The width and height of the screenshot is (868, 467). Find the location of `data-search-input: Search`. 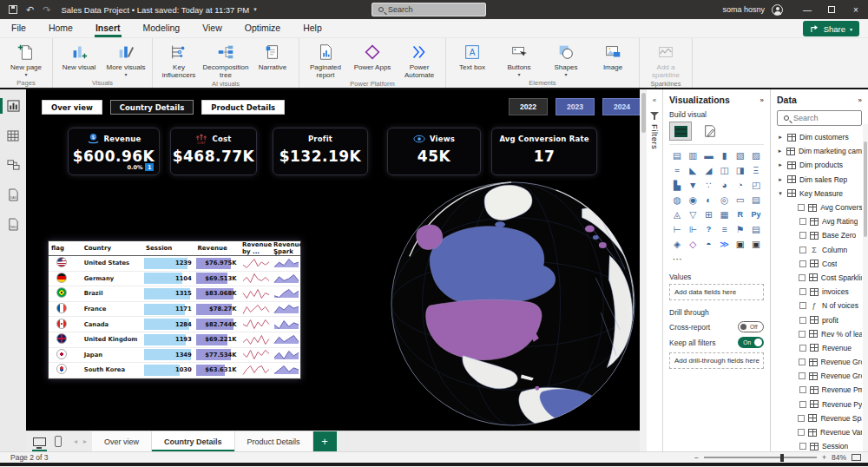

data-search-input: Search is located at coordinates (819, 118).